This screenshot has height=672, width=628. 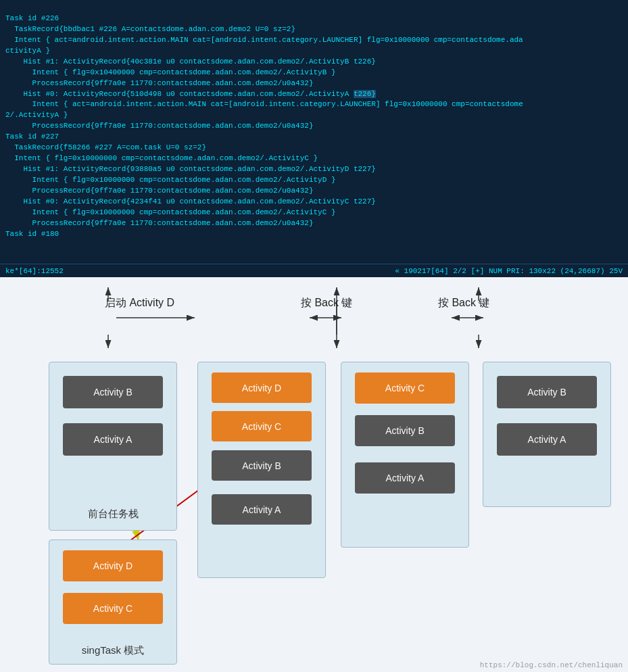 I want to click on bottom-activity-c: Activity C, so click(x=113, y=608).